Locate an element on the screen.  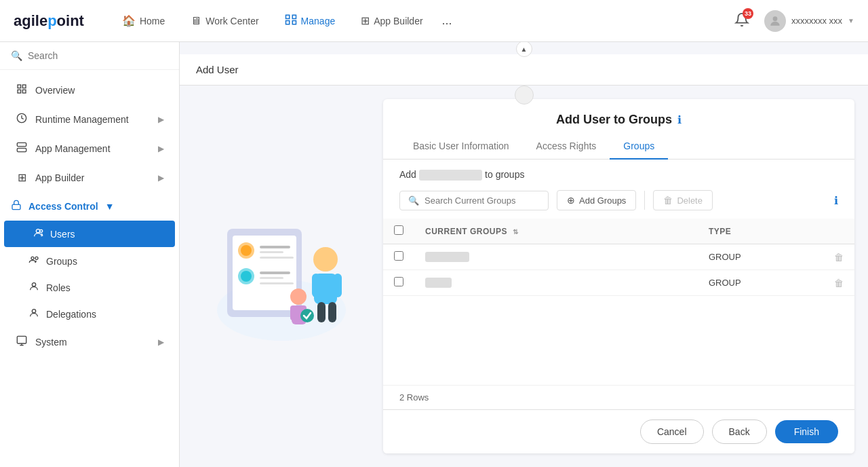
sidebar-sub-item-users: Users is located at coordinates (90, 234).